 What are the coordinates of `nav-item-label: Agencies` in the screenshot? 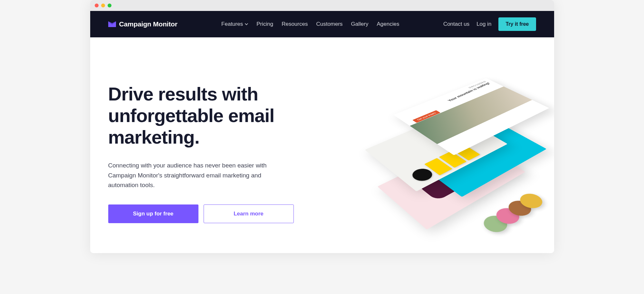 It's located at (388, 24).